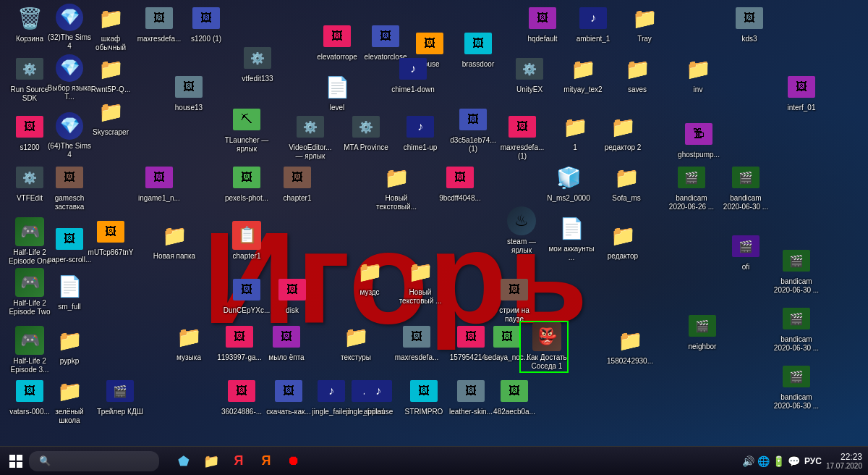  Describe the element at coordinates (159, 183) in the screenshot. I see `desktop-icon-ingame1n: 🖼 ingame1_n...` at that location.